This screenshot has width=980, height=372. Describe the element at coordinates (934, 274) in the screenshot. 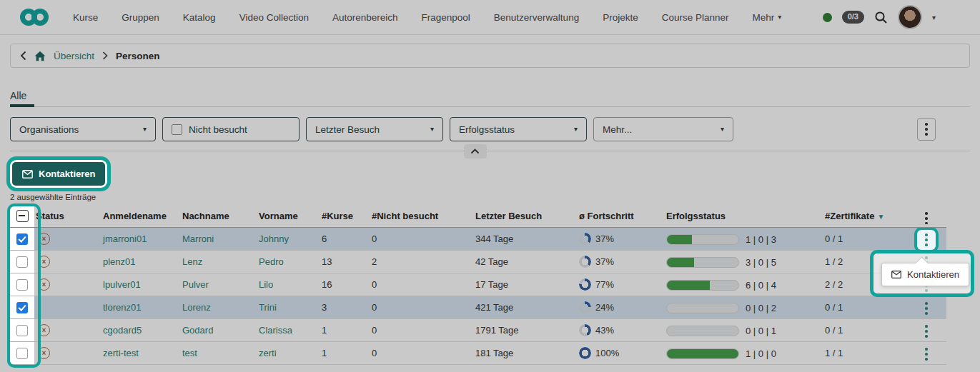

I see `row-menu-contact-label: Kontaktieren` at that location.